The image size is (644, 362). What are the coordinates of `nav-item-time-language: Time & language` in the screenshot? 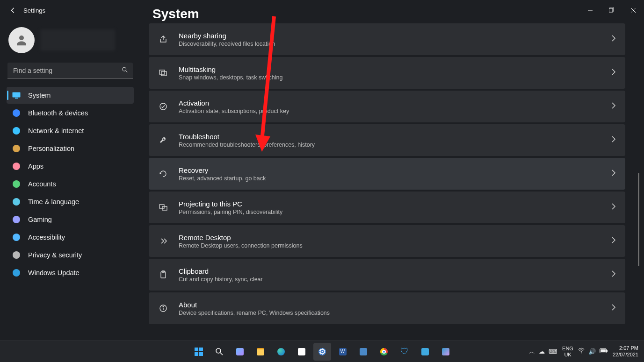 It's located at (70, 202).